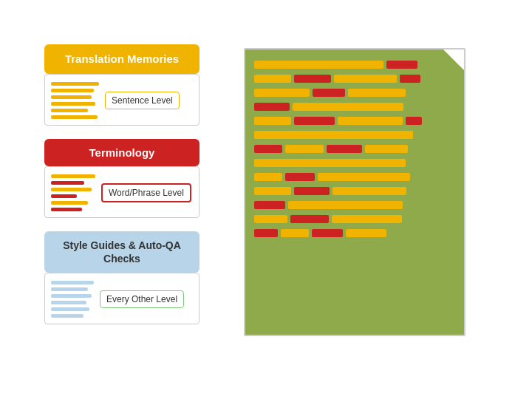  Describe the element at coordinates (122, 100) in the screenshot. I see `tm-body: Sentence Level` at that location.